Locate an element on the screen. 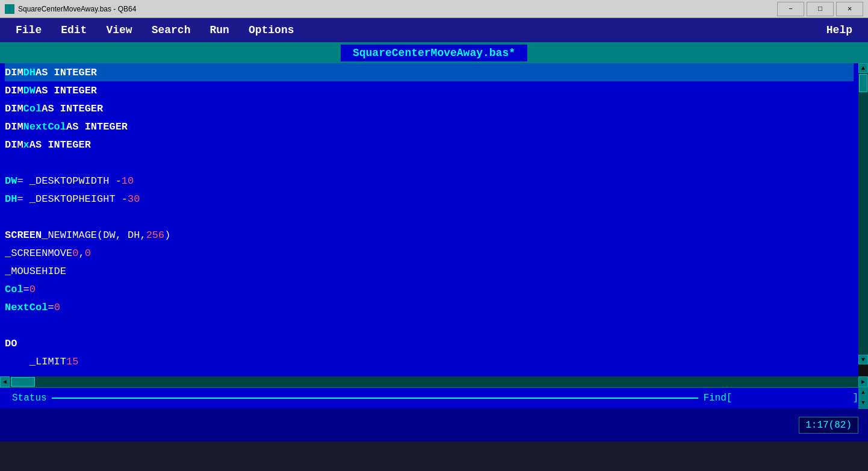 This screenshot has width=868, height=471. find-close-bracket: ] is located at coordinates (855, 398).